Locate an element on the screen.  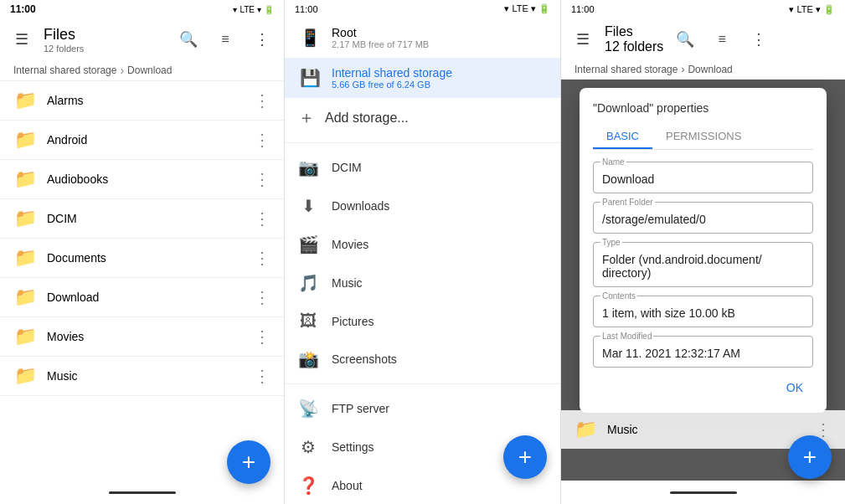
type-value: Folder (vnd.android.document/directory) is located at coordinates (703, 266).